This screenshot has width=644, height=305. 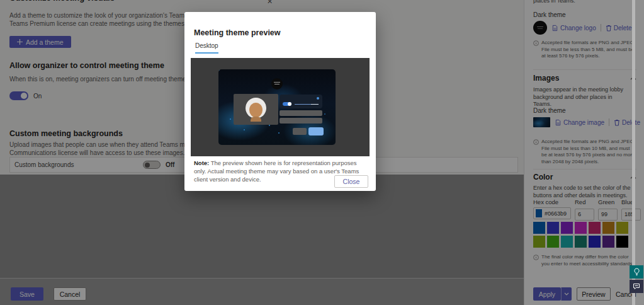 What do you see at coordinates (636, 286) in the screenshot?
I see `feedback-widget-button` at bounding box center [636, 286].